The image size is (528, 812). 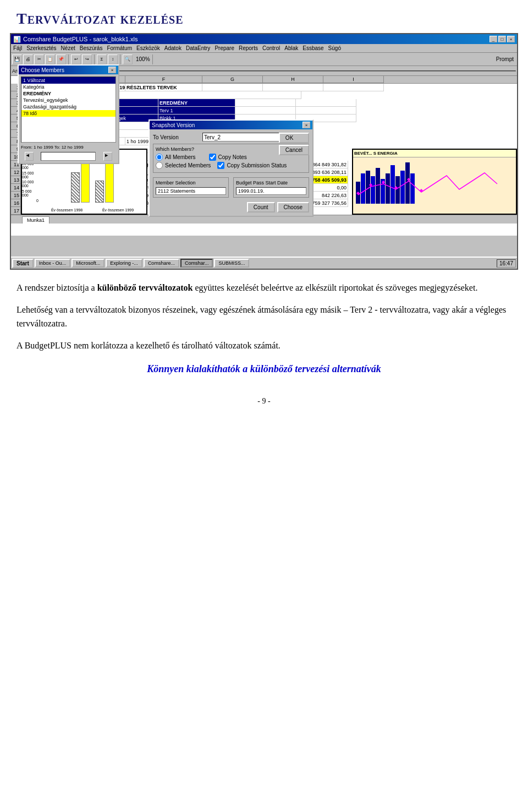 What do you see at coordinates (264, 317) in the screenshot?
I see `paragraph-2: Lehetőség van a tervváltozatok bizonyos …` at bounding box center [264, 317].